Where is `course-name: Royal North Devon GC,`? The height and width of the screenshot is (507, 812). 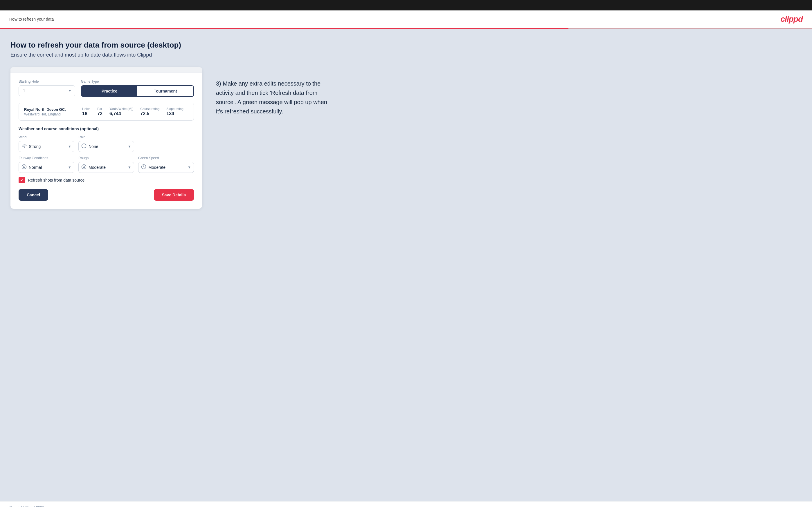
course-name: Royal North Devon GC, is located at coordinates (50, 109).